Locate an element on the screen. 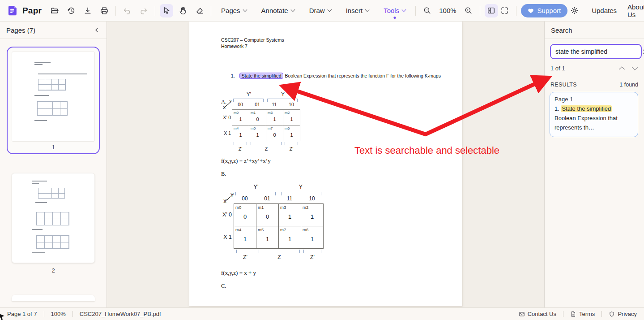  thumbnail-preview is located at coordinates (53, 218).